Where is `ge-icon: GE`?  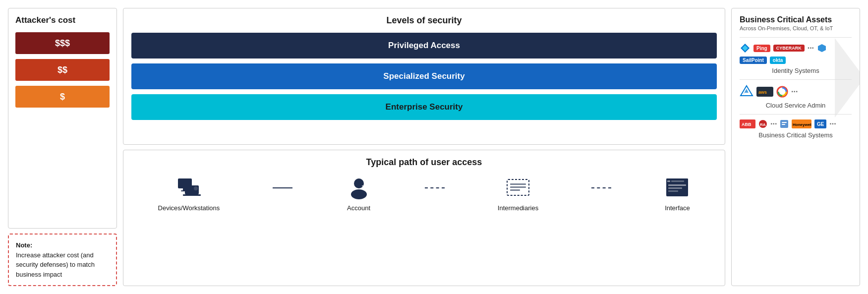
ge-icon: GE is located at coordinates (820, 124).